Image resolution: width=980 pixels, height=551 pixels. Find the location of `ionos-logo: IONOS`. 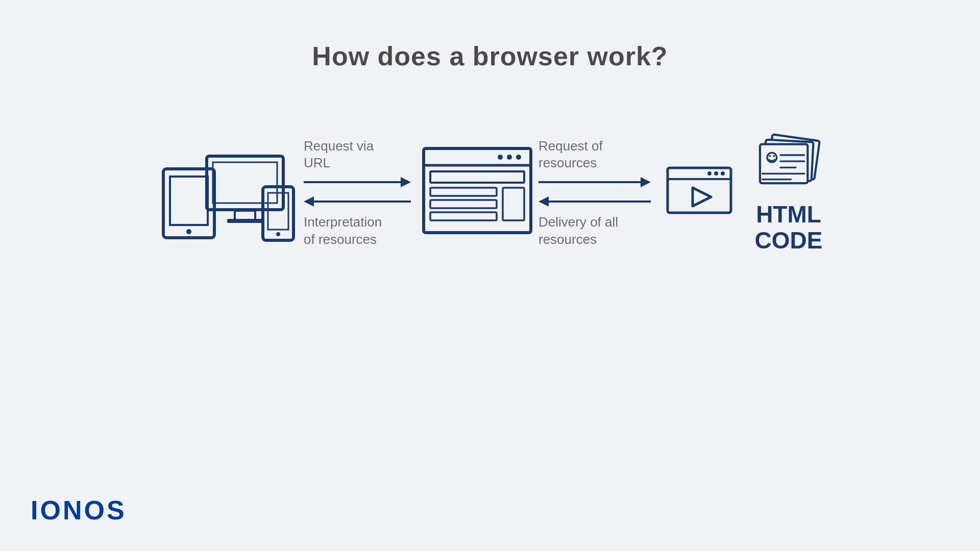

ionos-logo: IONOS is located at coordinates (79, 510).